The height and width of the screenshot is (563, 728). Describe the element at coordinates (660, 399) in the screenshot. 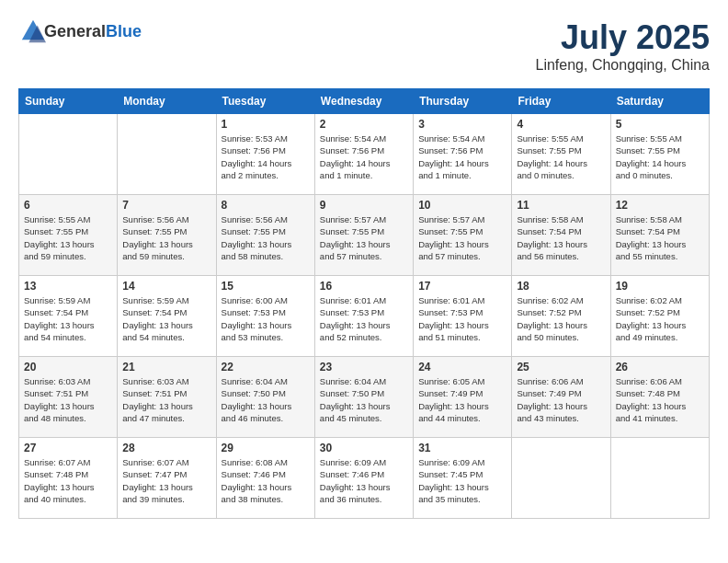

I see `day-info: Sunrise: 6:06 AM Sunset: 7:48 PM Dayligh…` at that location.